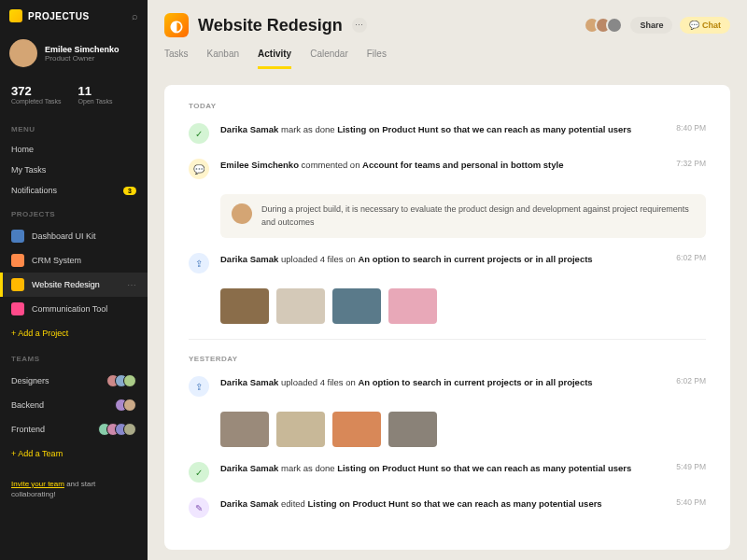 The width and height of the screenshot is (747, 560). Describe the element at coordinates (447, 106) in the screenshot. I see `section-today: TODAY` at that location.